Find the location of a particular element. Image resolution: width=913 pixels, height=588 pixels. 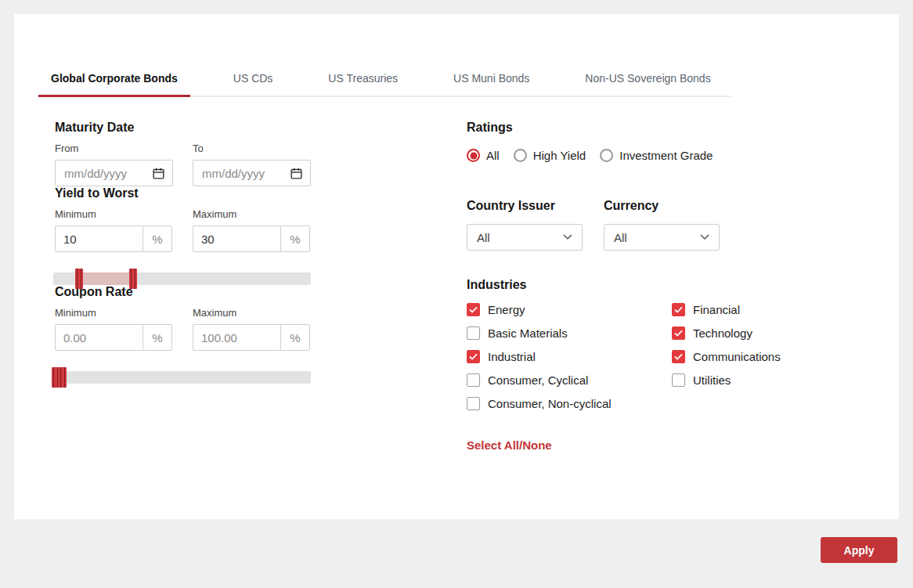

coupon-min-group: % is located at coordinates (114, 337).